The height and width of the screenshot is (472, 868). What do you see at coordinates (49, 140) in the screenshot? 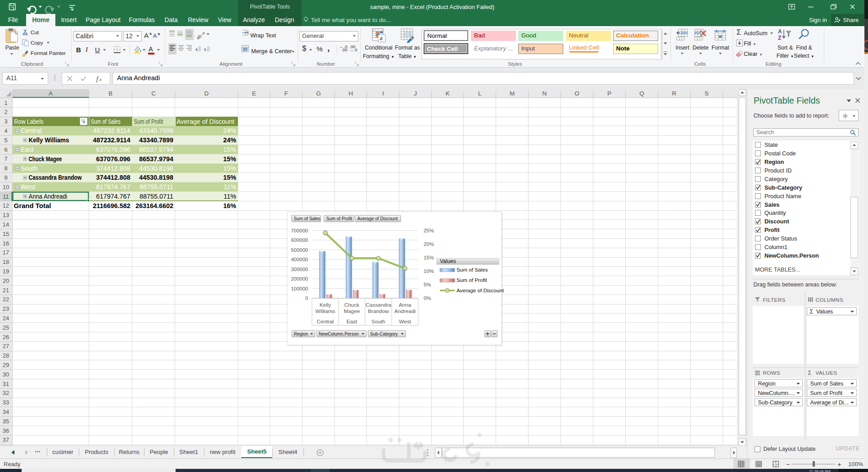
I see `svg-text: Kelly Williams` at bounding box center [49, 140].